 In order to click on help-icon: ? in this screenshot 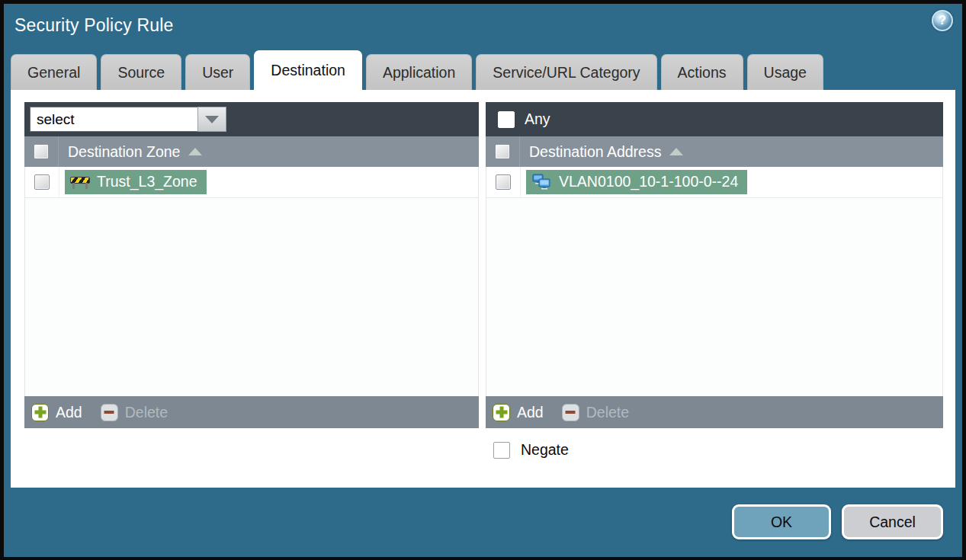, I will do `click(942, 21)`.